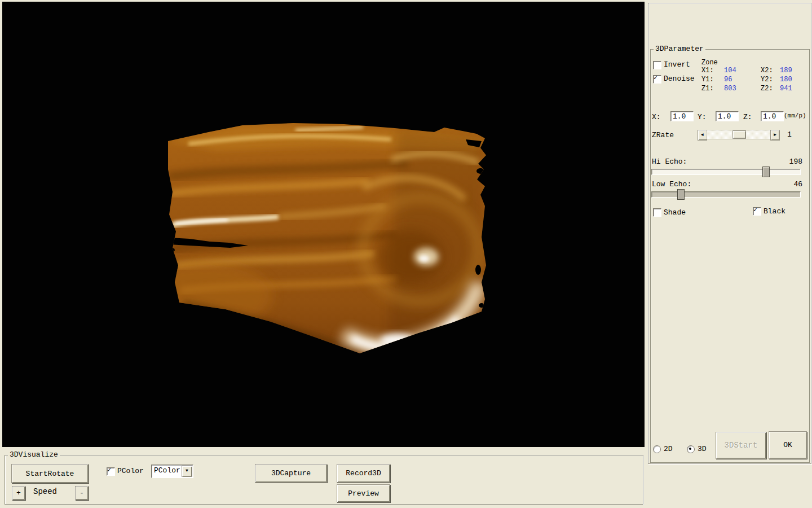  What do you see at coordinates (702, 117) in the screenshot?
I see `scale-y-label: Y:` at bounding box center [702, 117].